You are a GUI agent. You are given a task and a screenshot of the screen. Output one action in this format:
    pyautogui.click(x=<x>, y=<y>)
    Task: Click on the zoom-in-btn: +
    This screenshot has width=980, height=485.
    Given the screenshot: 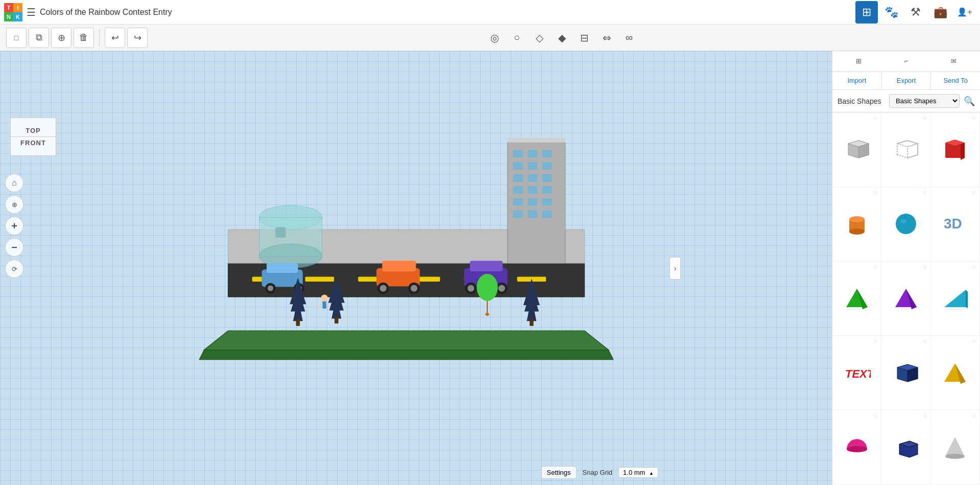 What is the action you would take?
    pyautogui.click(x=14, y=226)
    